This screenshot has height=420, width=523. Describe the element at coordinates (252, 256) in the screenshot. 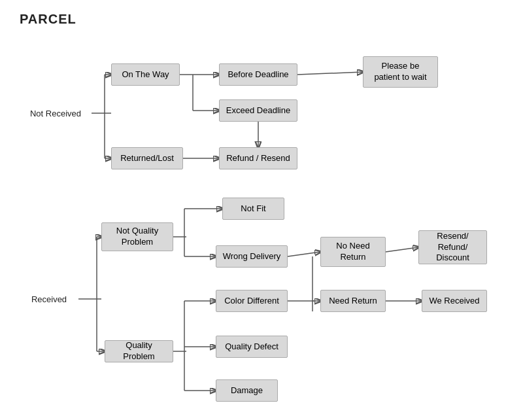

I see `wrong-delivery-node: Wrong Delivery` at that location.